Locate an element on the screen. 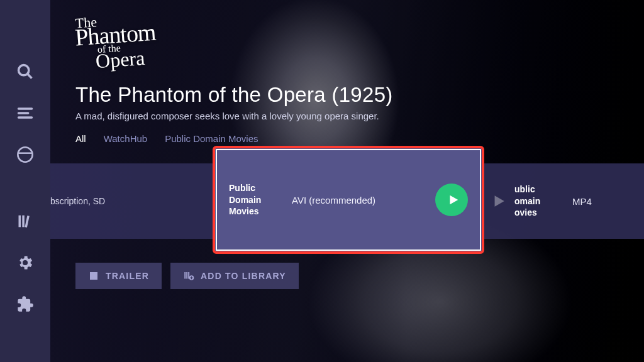  settings-icon is located at coordinates (25, 263).